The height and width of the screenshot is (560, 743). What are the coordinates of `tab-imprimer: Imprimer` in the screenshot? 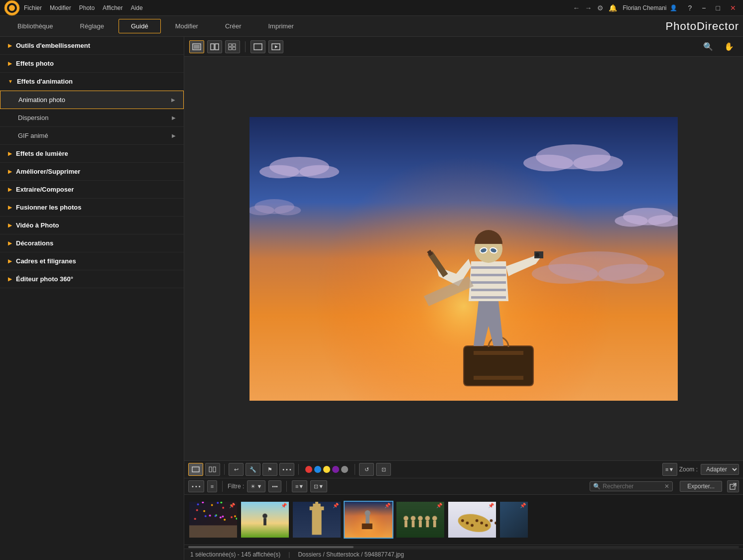 It's located at (281, 26).